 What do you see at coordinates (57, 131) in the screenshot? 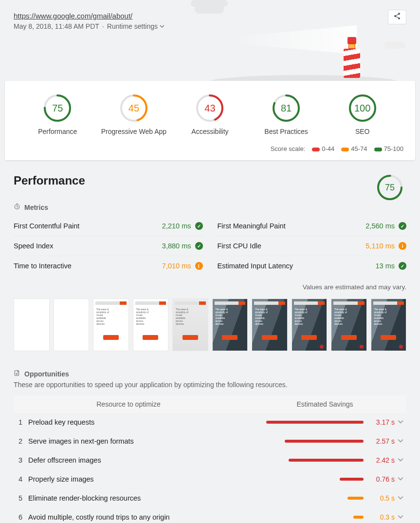
I see `gauge-label: Performance` at bounding box center [57, 131].